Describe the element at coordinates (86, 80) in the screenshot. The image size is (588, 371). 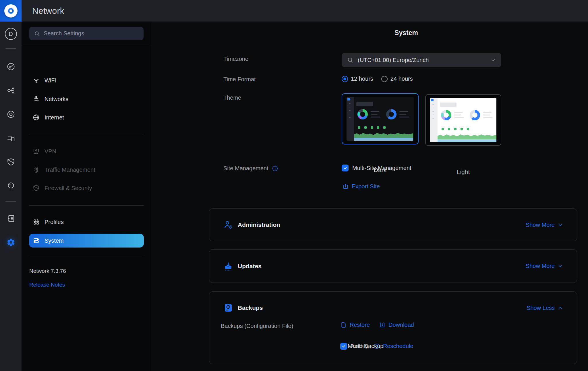
I see `sidebar-item-wifi: WiFi` at that location.